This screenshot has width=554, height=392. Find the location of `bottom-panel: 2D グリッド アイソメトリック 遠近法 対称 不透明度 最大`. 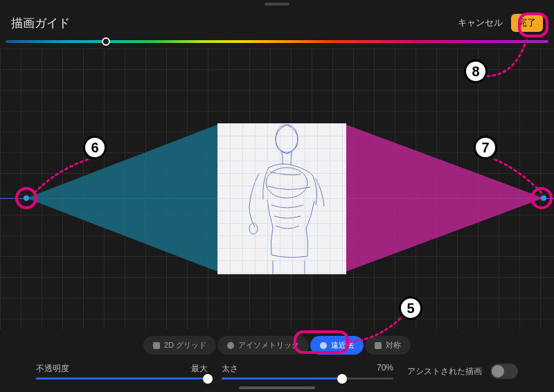

bottom-panel: 2D グリッド アイソメトリック 遠近法 対称 不透明度 最大 is located at coordinates (277, 357).